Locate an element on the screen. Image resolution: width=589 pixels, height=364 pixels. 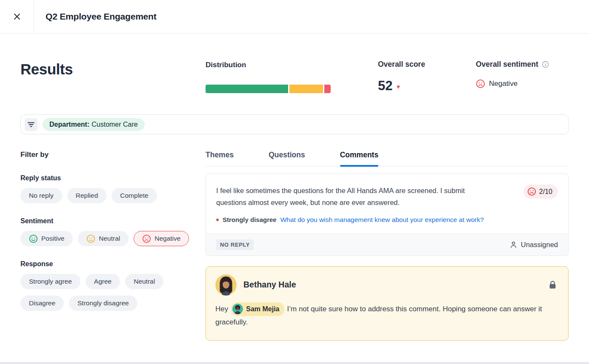
response-options: Strongly agree Agree Neutral Disagree St… is located at coordinates (99, 293).